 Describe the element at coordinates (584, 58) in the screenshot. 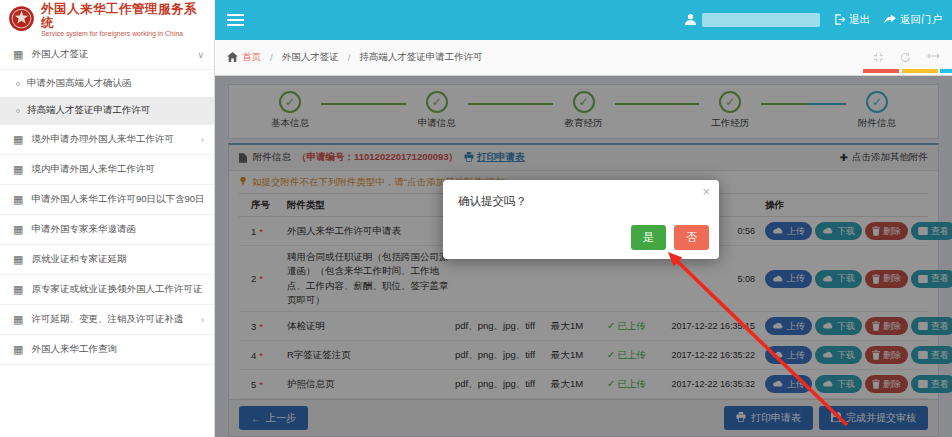

I see `breadcrumb-bar: 首页 / 外国人才签证 / 持高端人才签证申请工作许可` at that location.